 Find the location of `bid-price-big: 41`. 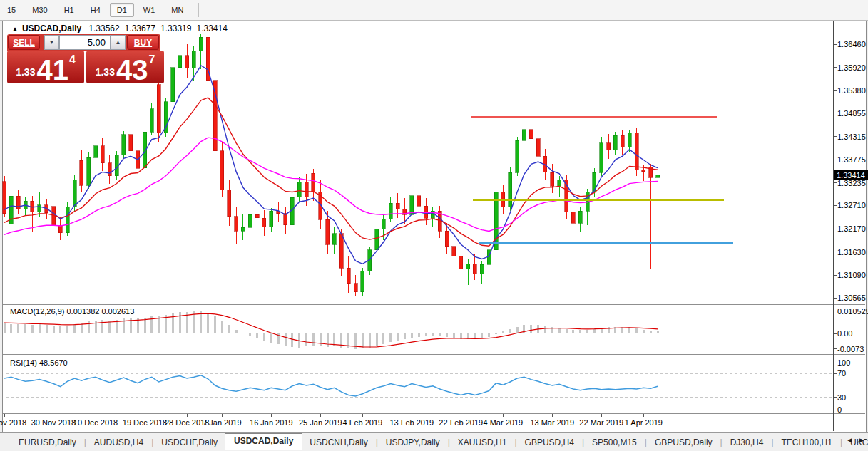

bid-price-big: 41 is located at coordinates (53, 70).